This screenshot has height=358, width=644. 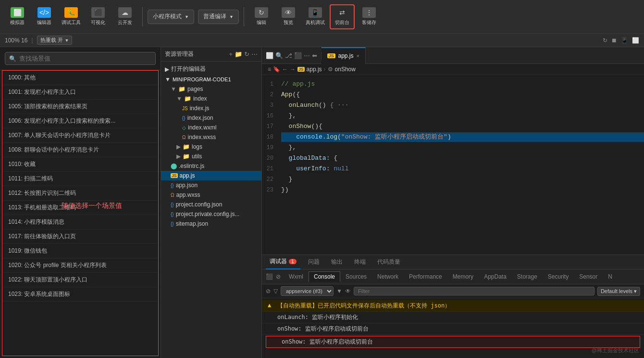 What do you see at coordinates (296, 277) in the screenshot?
I see `wxml-tab: Wxml` at bounding box center [296, 277].